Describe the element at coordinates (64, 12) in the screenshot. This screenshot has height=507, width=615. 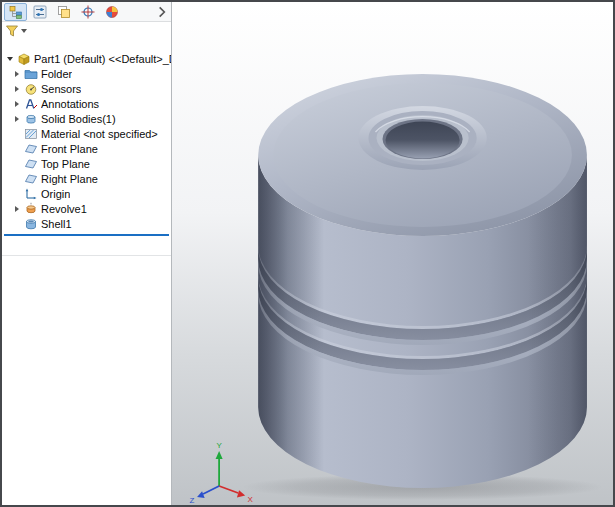
I see `configurationmanager-tab-icon` at that location.